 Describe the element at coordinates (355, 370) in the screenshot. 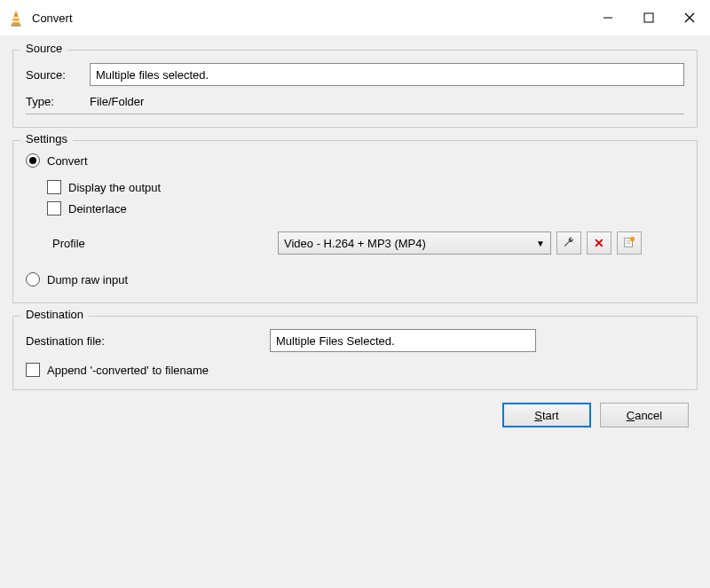

I see `append-converted-checkbox: Append '-converted' to filename` at that location.